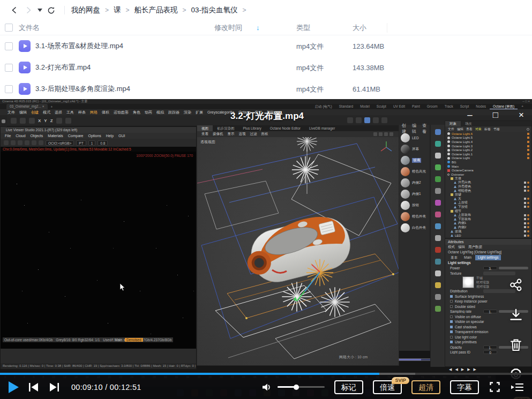 The height and width of the screenshot is (399, 532). I want to click on breadcrumb-item: 03-指尖血氧仪>, so click(221, 10).